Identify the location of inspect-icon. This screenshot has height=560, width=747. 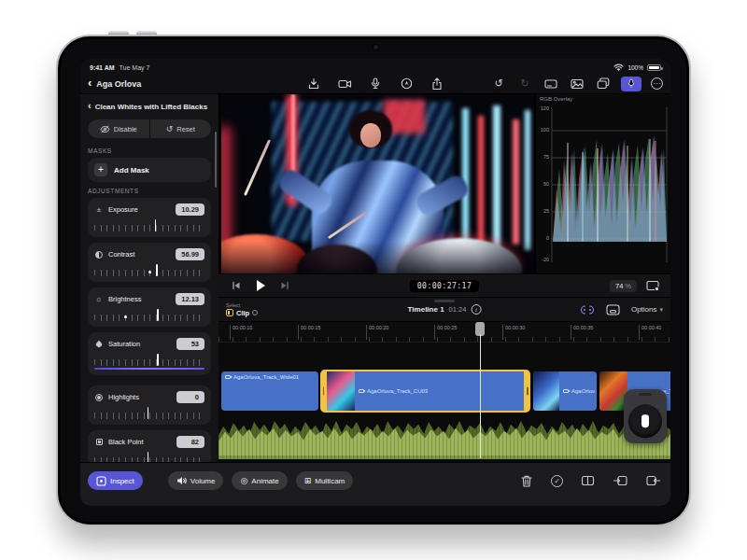
(101, 482).